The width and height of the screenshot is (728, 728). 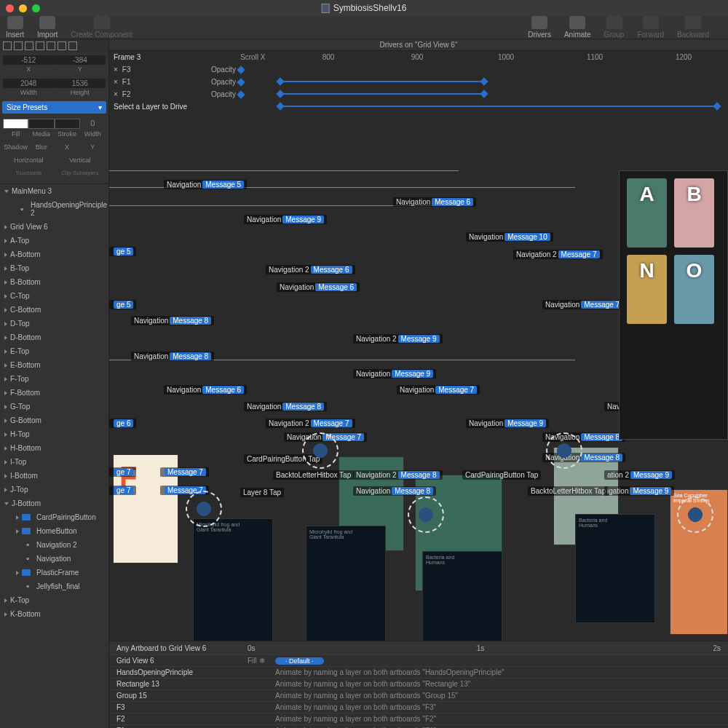 What do you see at coordinates (419, 707) in the screenshot?
I see `timeline-row: F3Animate by naming a layer on both artb…` at bounding box center [419, 707].